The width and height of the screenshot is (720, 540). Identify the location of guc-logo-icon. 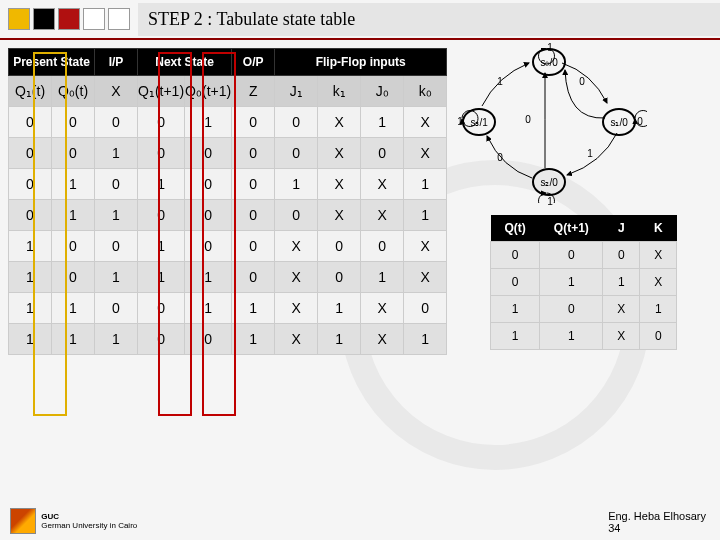
(23, 521).